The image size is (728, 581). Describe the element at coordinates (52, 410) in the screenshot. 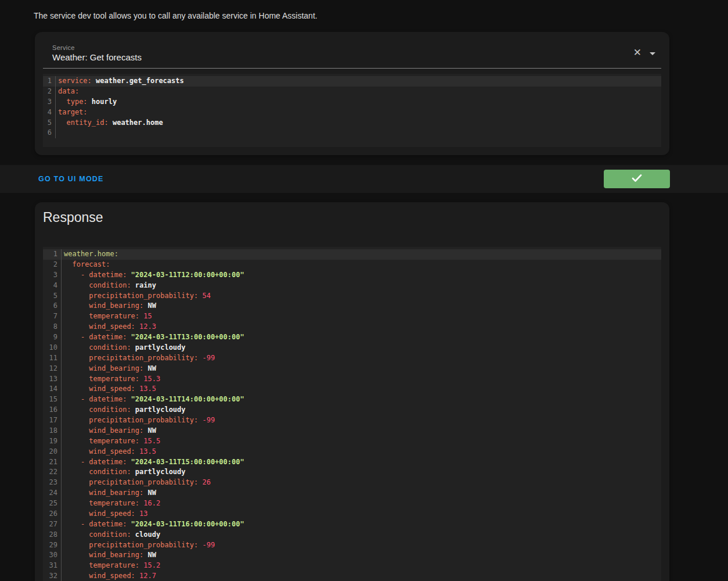

I see `line-number: 16` at that location.